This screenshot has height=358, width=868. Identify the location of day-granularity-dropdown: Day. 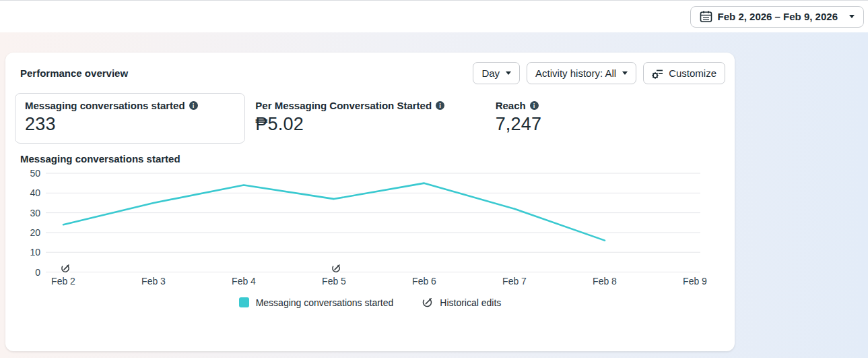
(496, 73).